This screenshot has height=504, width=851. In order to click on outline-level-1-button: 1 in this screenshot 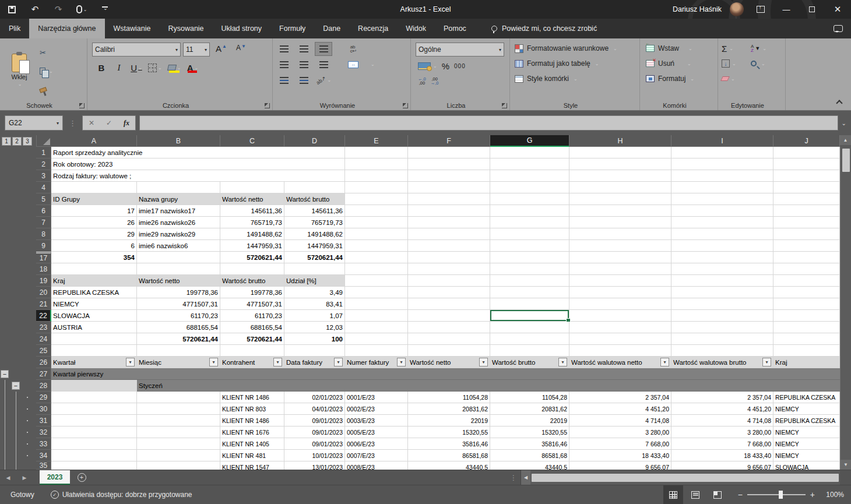, I will do `click(6, 141)`.